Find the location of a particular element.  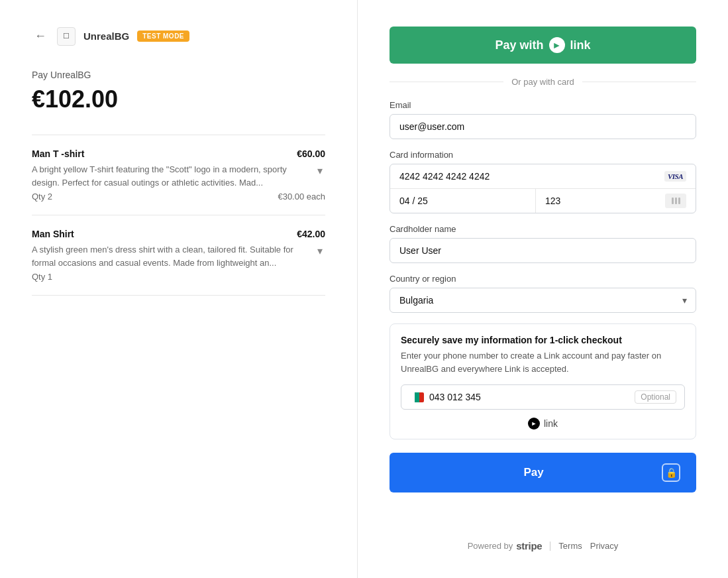

pay-label: Pay UnrealBG is located at coordinates (179, 75).